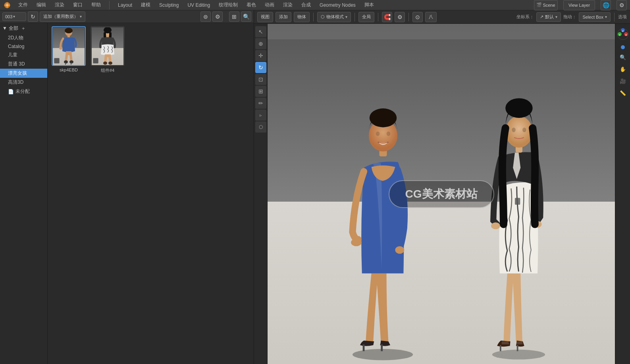 The image size is (630, 364). Describe the element at coordinates (24, 91) in the screenshot. I see `sidebar-item-unassigned: 📄 未分配` at that location.